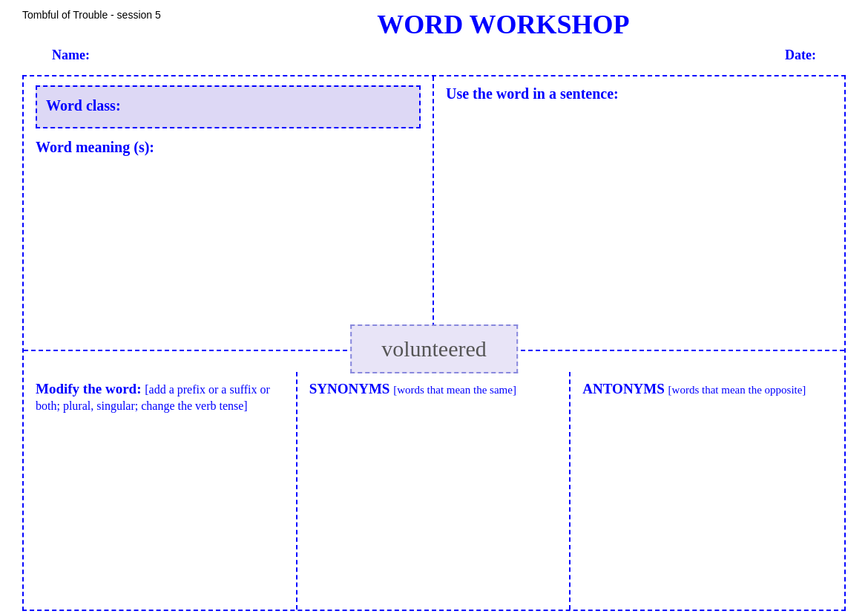 The height and width of the screenshot is (614, 868). Describe the element at coordinates (708, 491) in the screenshot. I see `antonyms-panel: ANTONYMS [words that mean the opposite]` at that location.